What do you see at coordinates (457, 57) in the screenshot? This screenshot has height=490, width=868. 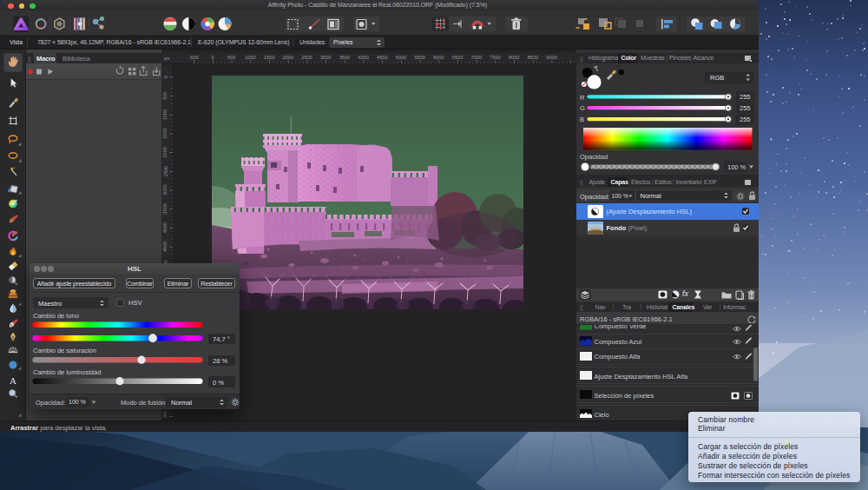 I see `svg-text: 6500` at bounding box center [457, 57].